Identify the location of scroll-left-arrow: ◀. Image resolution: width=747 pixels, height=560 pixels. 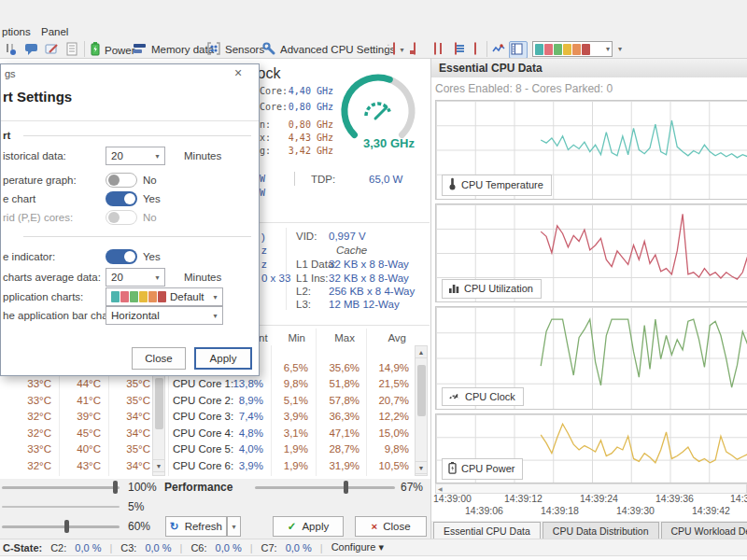
(441, 489).